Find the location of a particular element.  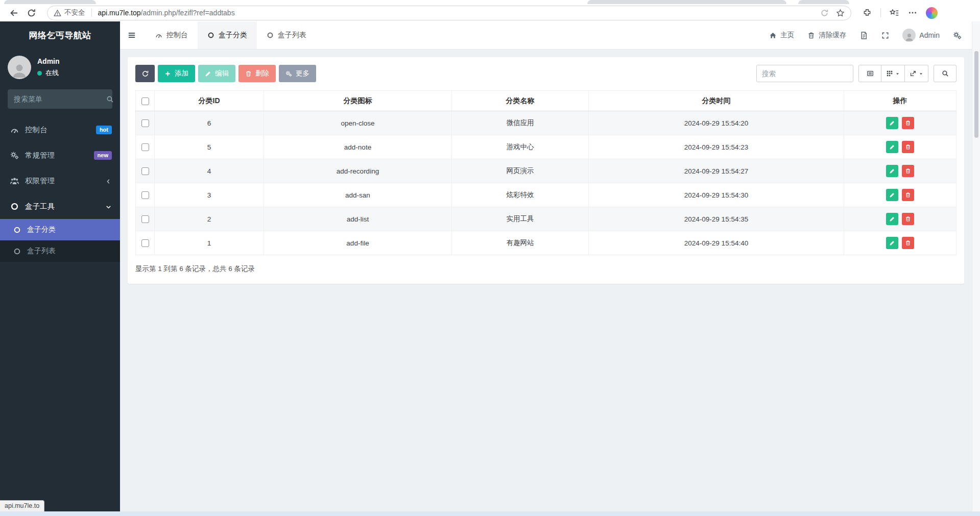

scrollbar-thumb is located at coordinates (976, 94).